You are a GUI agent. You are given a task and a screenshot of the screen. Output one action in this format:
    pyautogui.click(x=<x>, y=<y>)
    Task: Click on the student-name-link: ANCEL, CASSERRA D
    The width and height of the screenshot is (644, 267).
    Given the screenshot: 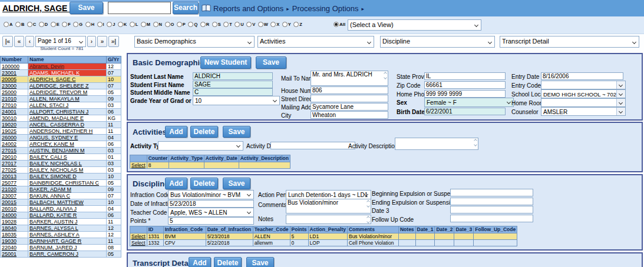 What is the action you would take?
    pyautogui.click(x=57, y=125)
    